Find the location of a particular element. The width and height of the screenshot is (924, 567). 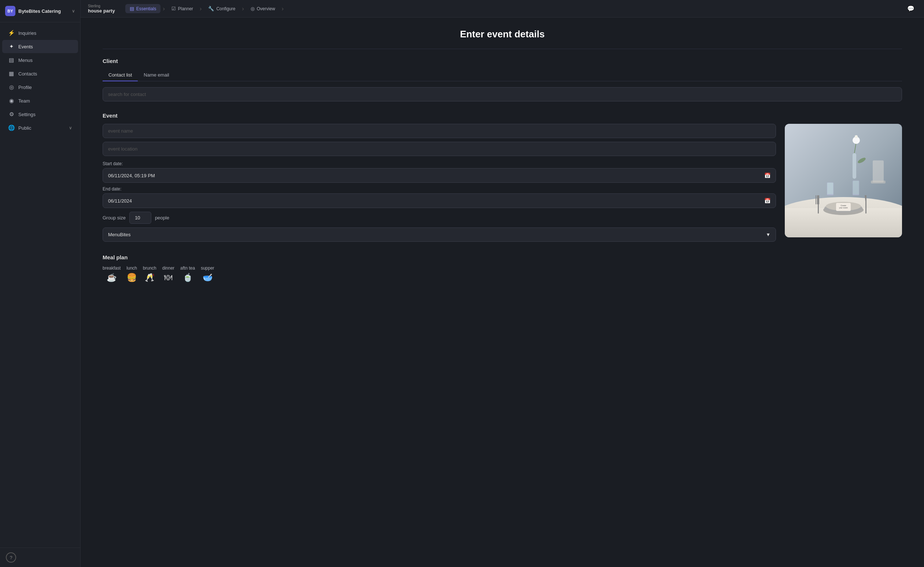

meal-plan-section: Meal plan breakfast ☕ lunch 🍔 brunch 🥂 d… is located at coordinates (502, 268).